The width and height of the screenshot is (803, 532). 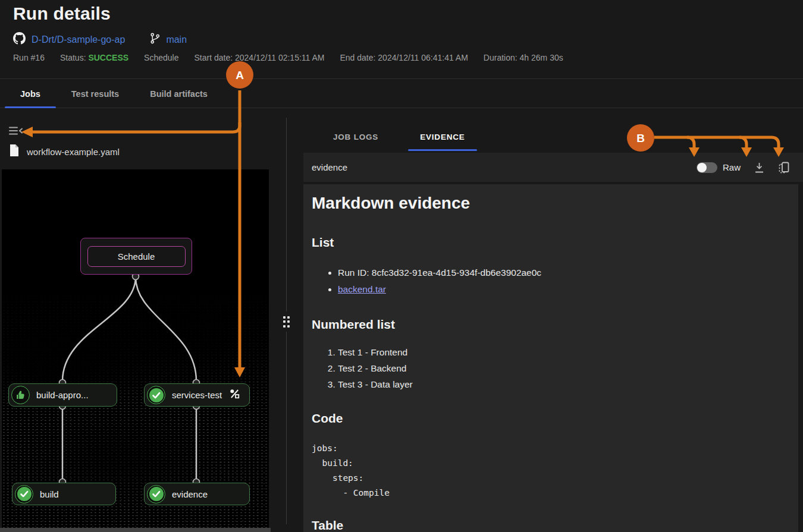 What do you see at coordinates (549, 325) in the screenshot?
I see `numbered-list-heading: Numbered list` at bounding box center [549, 325].